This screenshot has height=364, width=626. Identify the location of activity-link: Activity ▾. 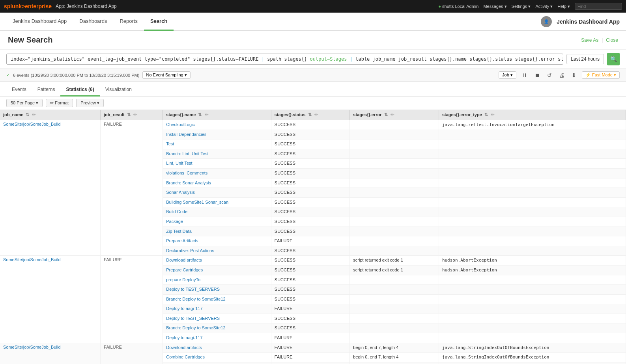
(544, 6).